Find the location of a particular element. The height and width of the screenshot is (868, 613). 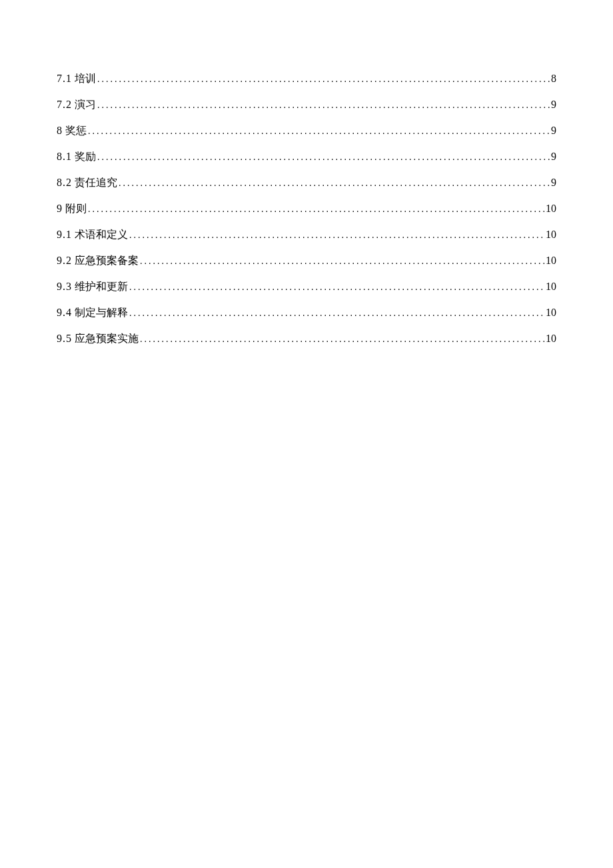

toc-entry: 8.1 奖励 9 is located at coordinates (306, 157).